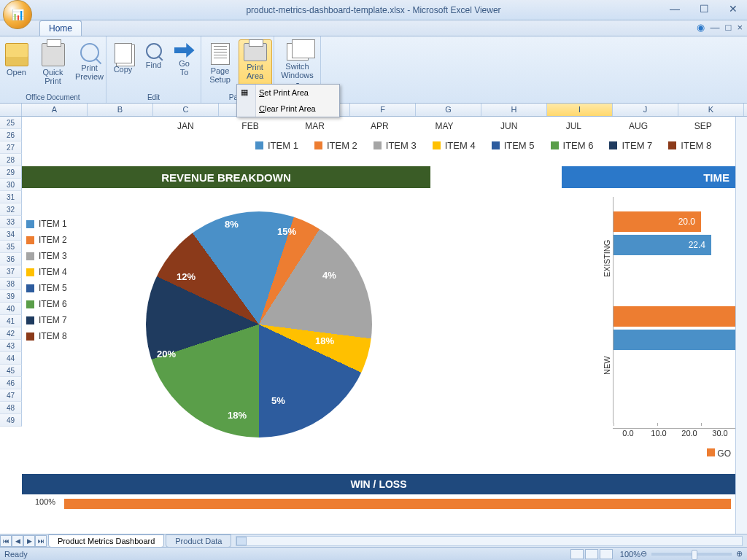 The image size is (747, 560). Describe the element at coordinates (279, 401) in the screenshot. I see `pie-label-4: 5%` at that location.